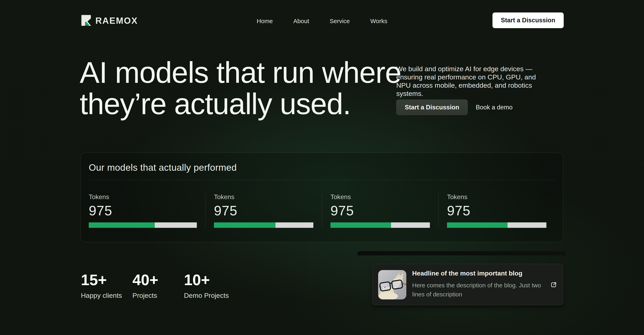  What do you see at coordinates (116, 21) in the screenshot?
I see `brand-logo-text: RAEMOX` at bounding box center [116, 21].